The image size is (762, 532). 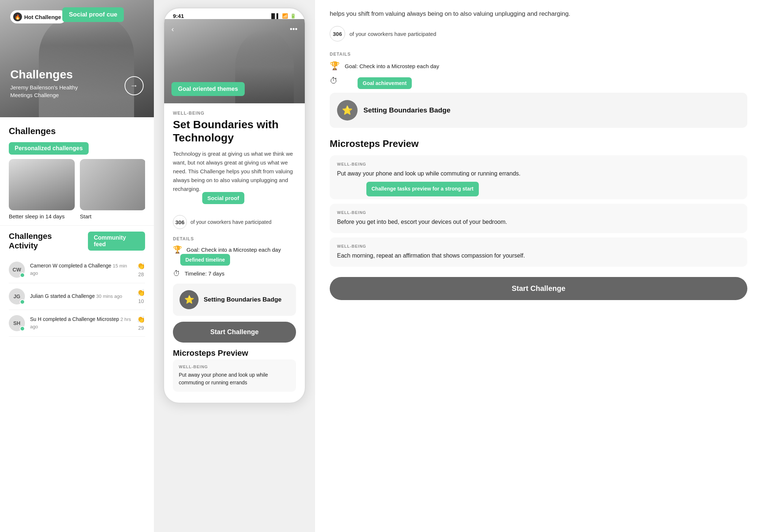 I want to click on challenge-card-sleep: Better sleep in 14 days, so click(x=42, y=189).